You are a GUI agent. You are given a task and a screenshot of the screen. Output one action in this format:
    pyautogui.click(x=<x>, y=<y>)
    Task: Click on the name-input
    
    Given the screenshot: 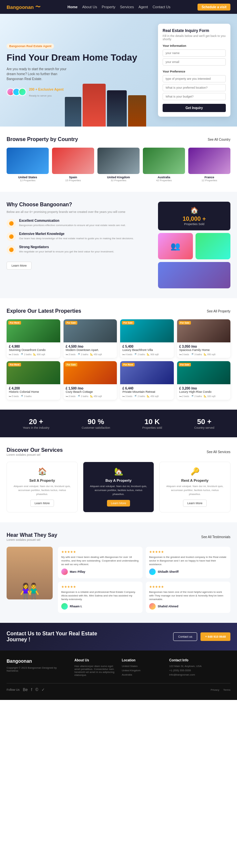 What is the action you would take?
    pyautogui.click(x=194, y=53)
    